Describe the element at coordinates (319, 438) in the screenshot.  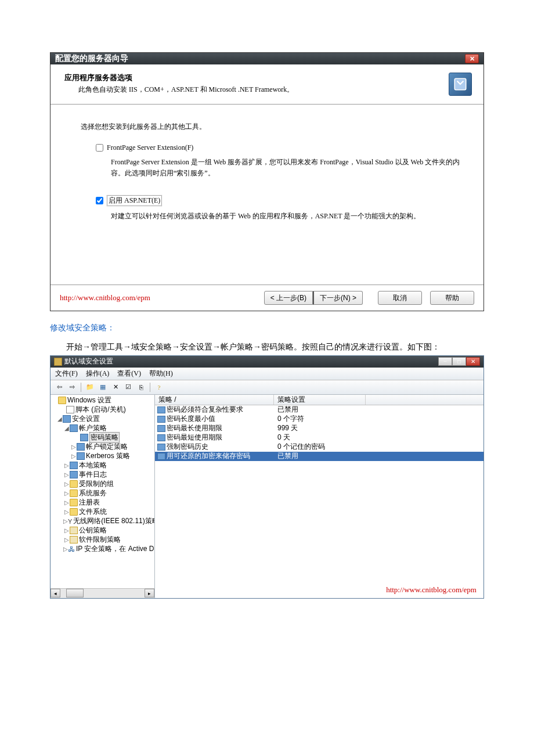
I see `list-item: 密码最短使用期限0 天` at that location.